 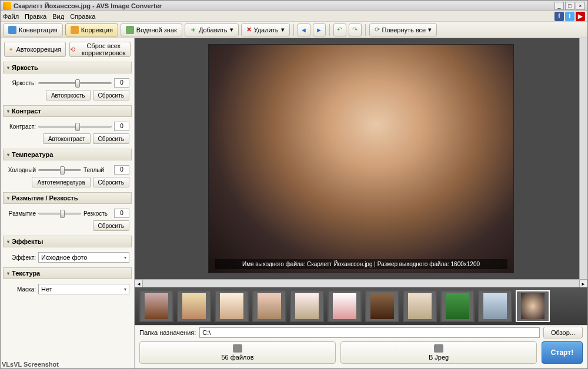 I want to click on thumbnail-selected, so click(x=533, y=306).